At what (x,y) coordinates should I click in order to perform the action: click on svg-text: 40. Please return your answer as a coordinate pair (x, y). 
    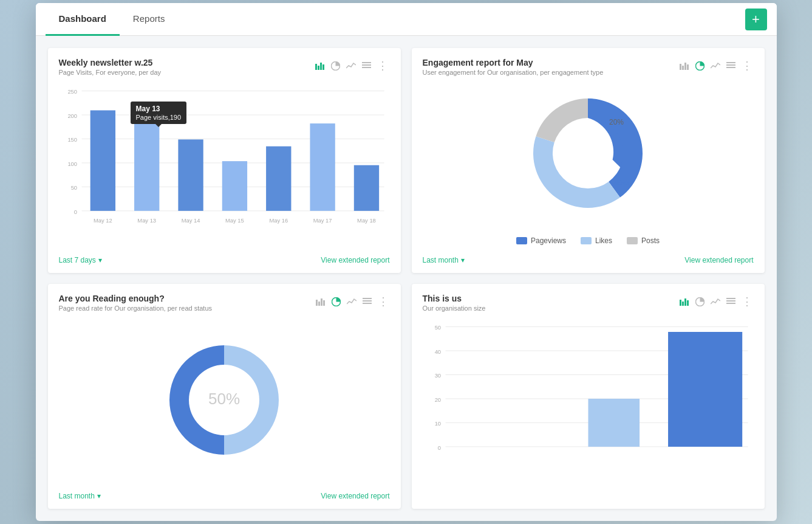
    Looking at the image, I should click on (437, 351).